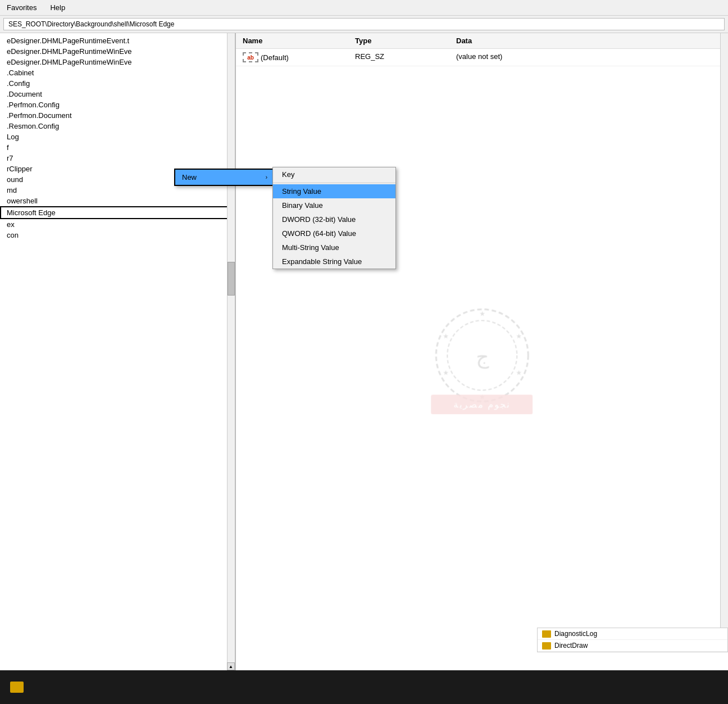 The image size is (728, 704). Describe the element at coordinates (571, 646) in the screenshot. I see `bottom-list-label-1: DirectDraw` at that location.